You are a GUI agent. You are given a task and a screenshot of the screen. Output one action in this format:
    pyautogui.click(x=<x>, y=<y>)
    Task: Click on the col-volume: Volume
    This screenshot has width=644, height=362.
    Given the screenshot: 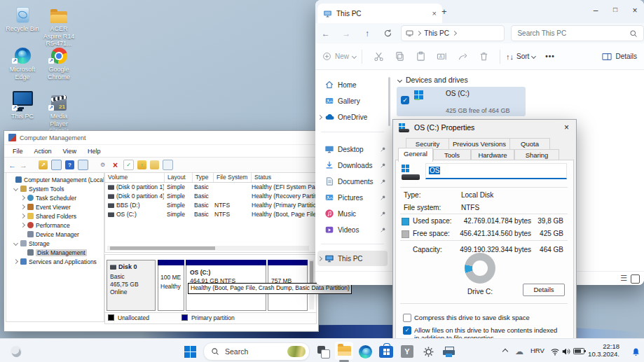 What is the action you would take?
    pyautogui.click(x=135, y=178)
    